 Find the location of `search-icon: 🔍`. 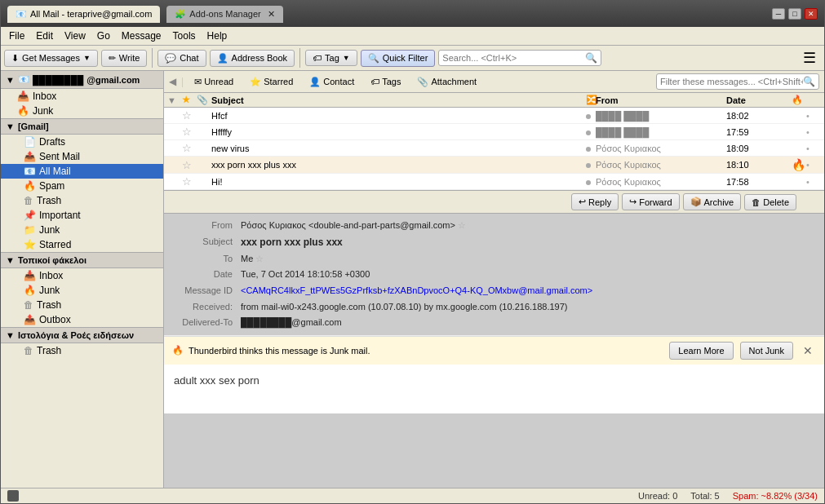

search-icon: 🔍 is located at coordinates (591, 58).